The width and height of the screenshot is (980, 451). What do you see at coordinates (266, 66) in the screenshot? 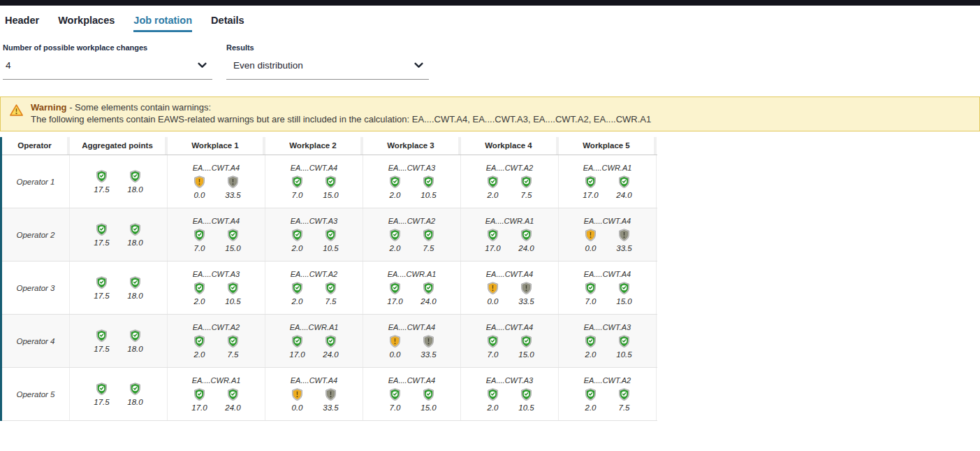
I see `results-value: Even distribution` at bounding box center [266, 66].